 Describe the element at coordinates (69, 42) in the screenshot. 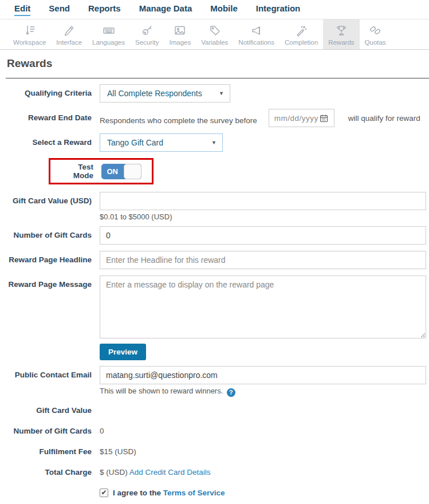

I see `tab-label: Interface` at that location.